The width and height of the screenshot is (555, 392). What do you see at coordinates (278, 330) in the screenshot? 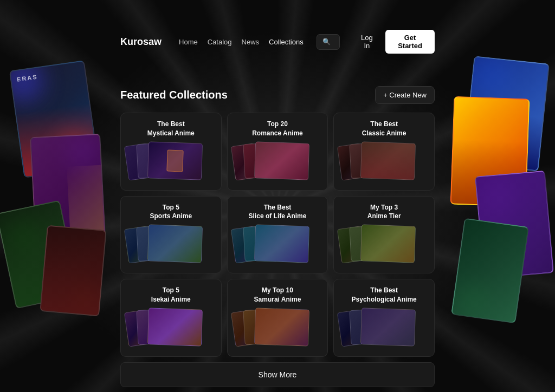
I see `collection-images-samurai` at bounding box center [278, 330].